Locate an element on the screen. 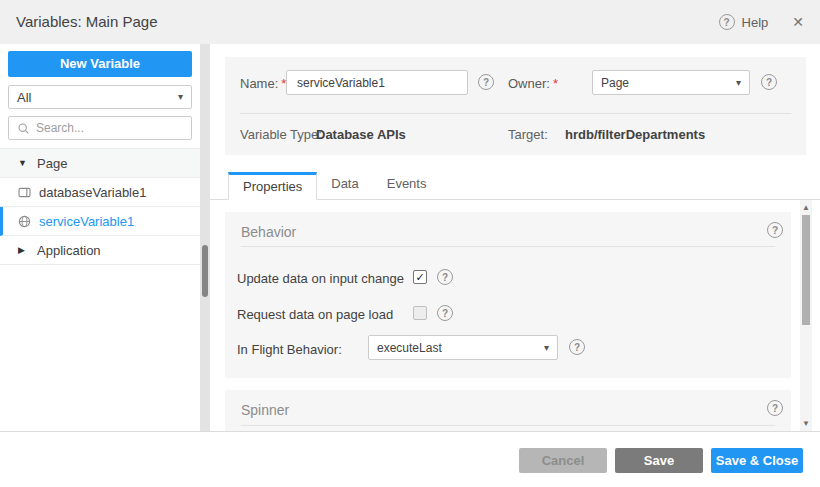 Image resolution: width=820 pixels, height=487 pixels. behavior-help-icon: ? is located at coordinates (775, 230).